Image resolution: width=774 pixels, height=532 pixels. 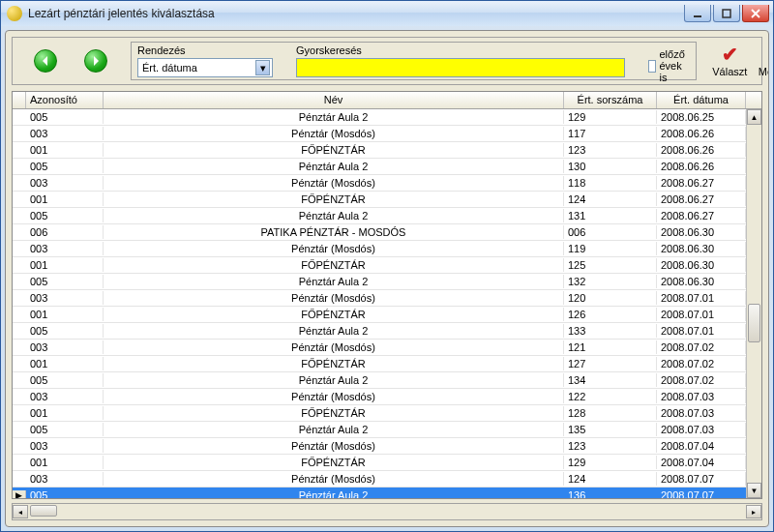 I want to click on table-row: 001FŐPÉNZTÁR1282008.07.03, so click(x=387, y=414).